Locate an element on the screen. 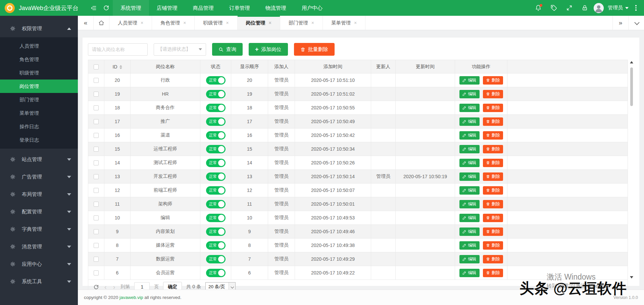  table-scrollbar is located at coordinates (632, 170).